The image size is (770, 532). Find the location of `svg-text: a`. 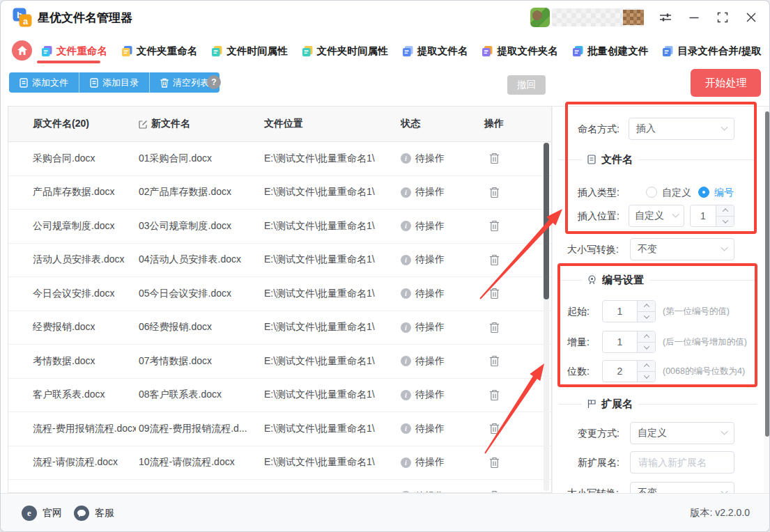

svg-text: a is located at coordinates (26, 21).